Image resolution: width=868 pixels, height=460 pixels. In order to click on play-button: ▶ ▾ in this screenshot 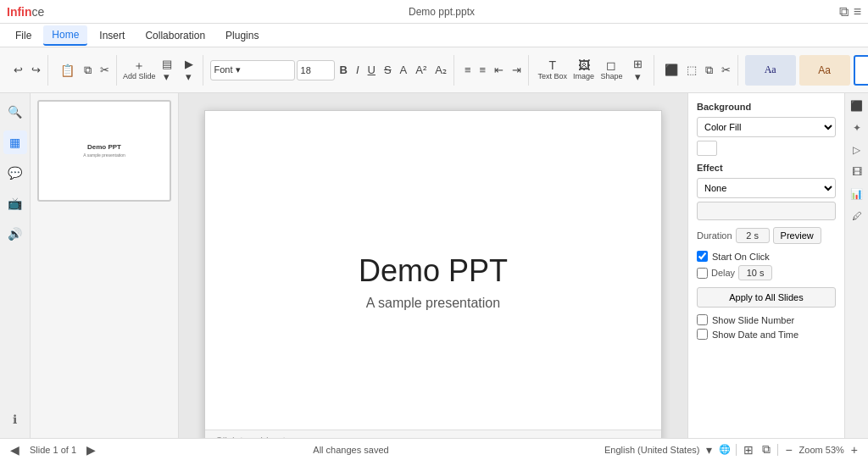, I will do `click(188, 70)`.